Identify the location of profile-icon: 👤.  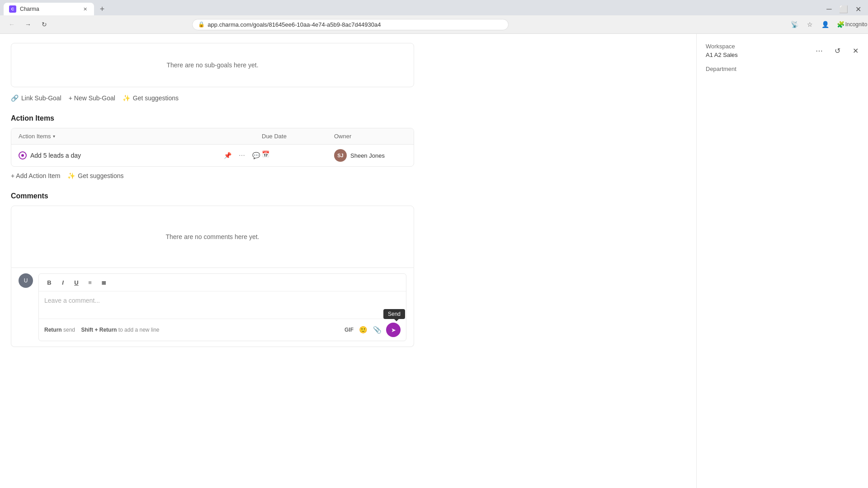
(826, 24).